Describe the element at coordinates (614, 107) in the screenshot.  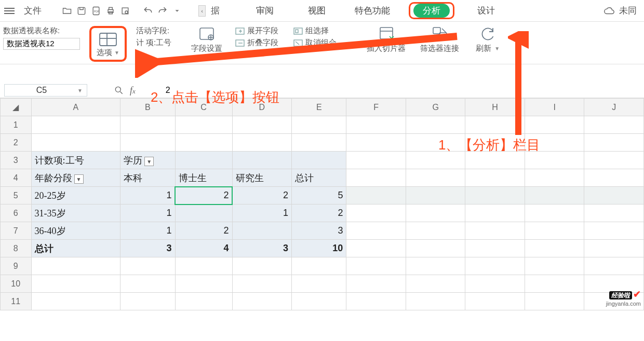
I see `col-header: J` at that location.